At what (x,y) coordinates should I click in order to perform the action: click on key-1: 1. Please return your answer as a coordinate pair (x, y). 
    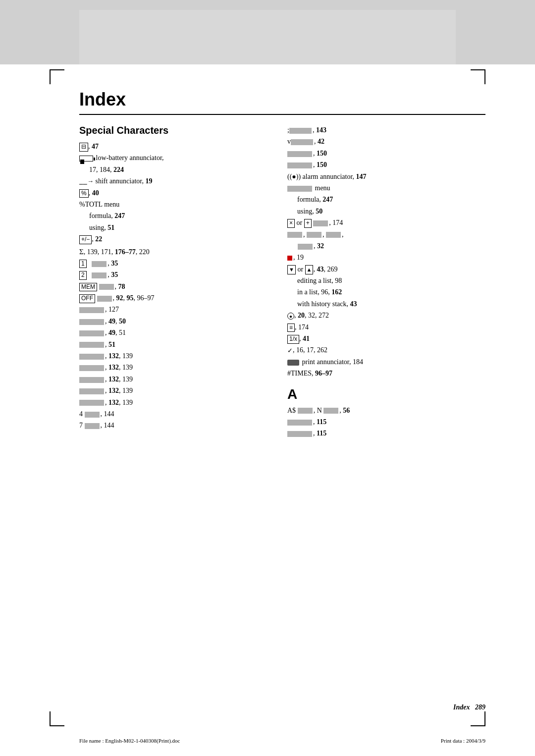
    Looking at the image, I should click on (83, 264).